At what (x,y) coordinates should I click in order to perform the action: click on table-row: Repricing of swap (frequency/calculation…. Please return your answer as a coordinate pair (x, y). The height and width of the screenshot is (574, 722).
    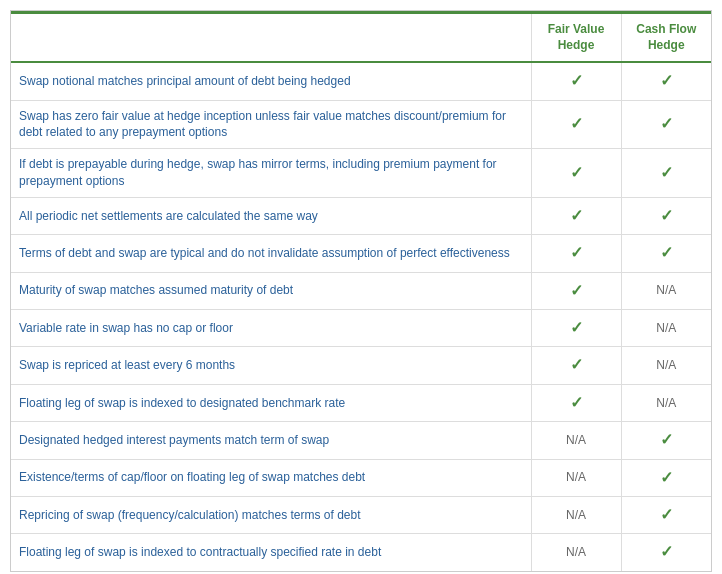
    Looking at the image, I should click on (361, 514).